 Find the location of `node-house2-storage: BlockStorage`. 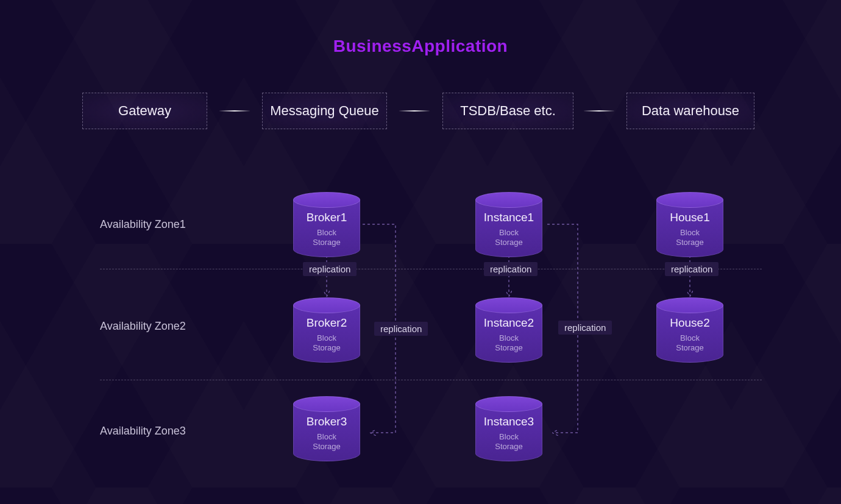

node-house2-storage: BlockStorage is located at coordinates (690, 344).